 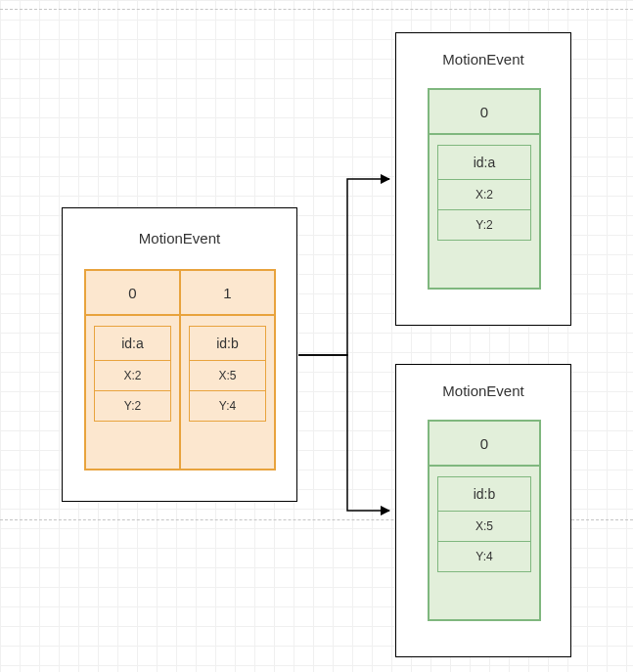 What do you see at coordinates (484, 524) in the screenshot?
I see `target-1-pointer: id:b X:5 Y:4` at bounding box center [484, 524].